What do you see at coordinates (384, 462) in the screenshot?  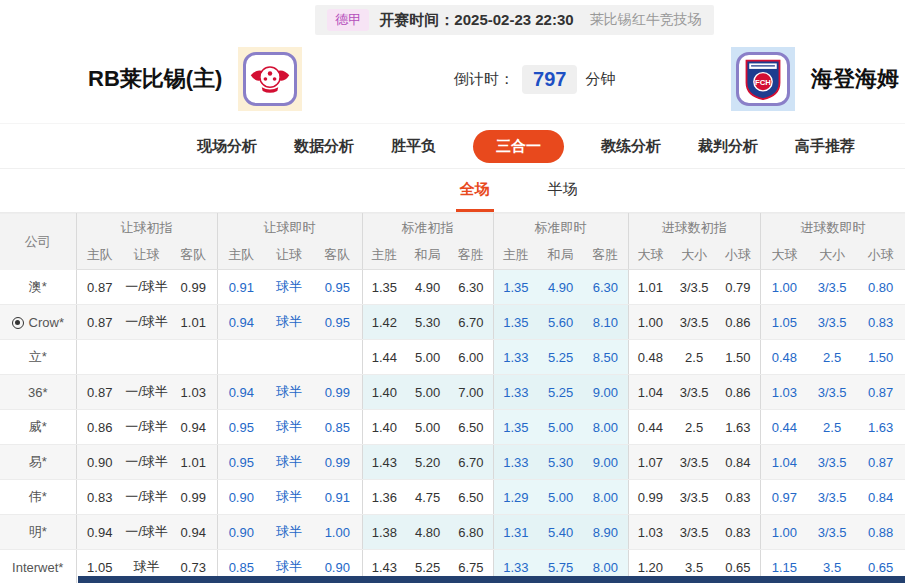 I see `odds-cell: 1.43` at bounding box center [384, 462].